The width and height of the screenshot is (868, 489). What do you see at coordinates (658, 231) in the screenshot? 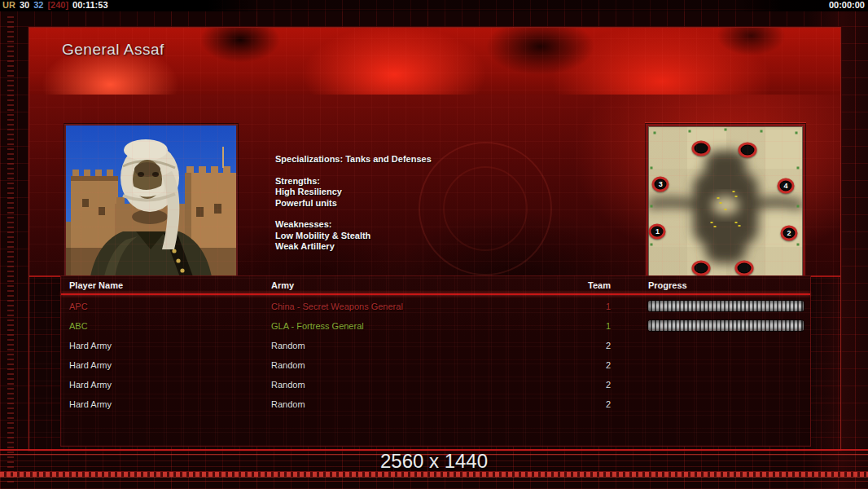
I see `start-position-marker-1: 1` at bounding box center [658, 231].